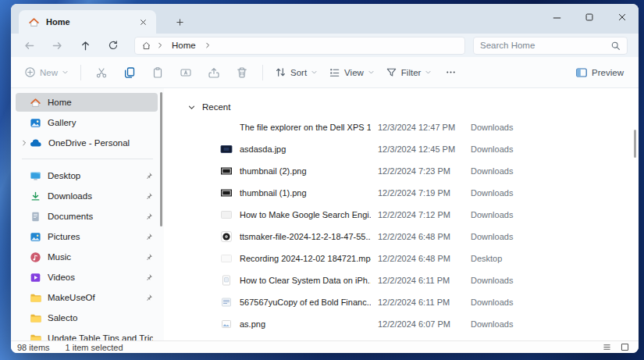  I want to click on tab-close-button, so click(143, 22).